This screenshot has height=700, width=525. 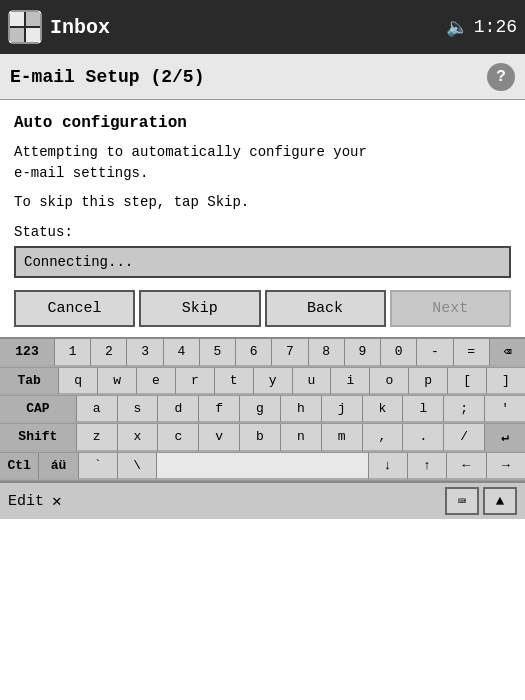 What do you see at coordinates (73, 353) in the screenshot?
I see `key-1: 1` at bounding box center [73, 353].